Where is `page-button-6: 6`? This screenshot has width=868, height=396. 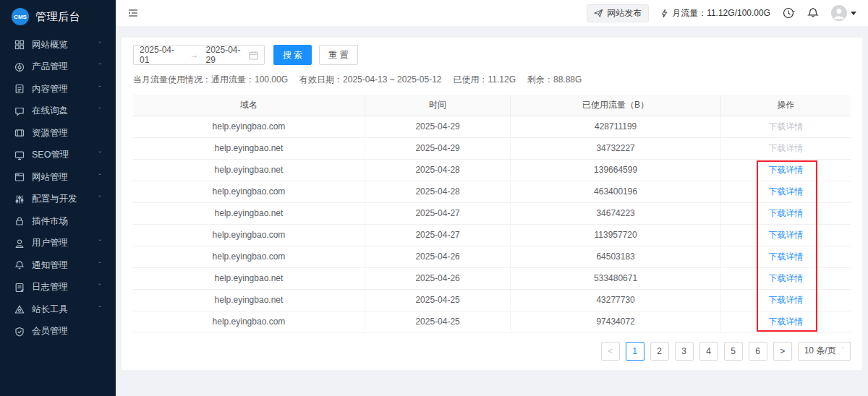 page-button-6: 6 is located at coordinates (758, 351).